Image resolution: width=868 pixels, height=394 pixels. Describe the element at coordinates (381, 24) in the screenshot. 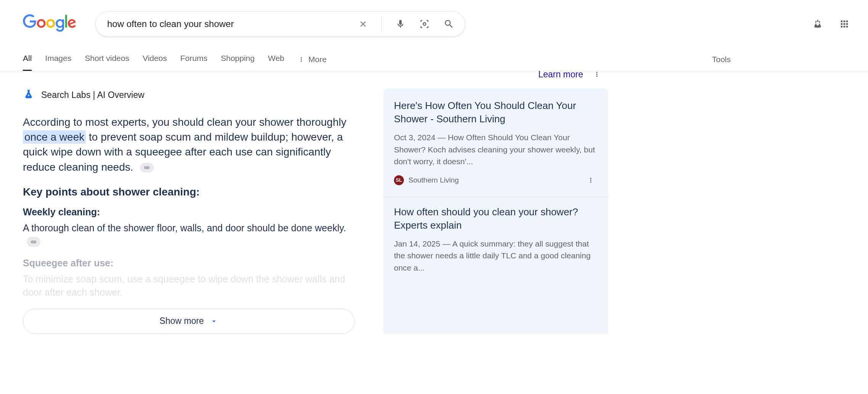

I see `divider` at that location.